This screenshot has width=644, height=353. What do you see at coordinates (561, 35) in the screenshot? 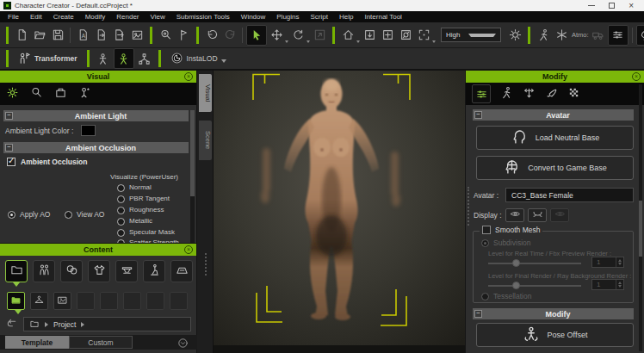
I see `atmosphere-icon` at bounding box center [561, 35].